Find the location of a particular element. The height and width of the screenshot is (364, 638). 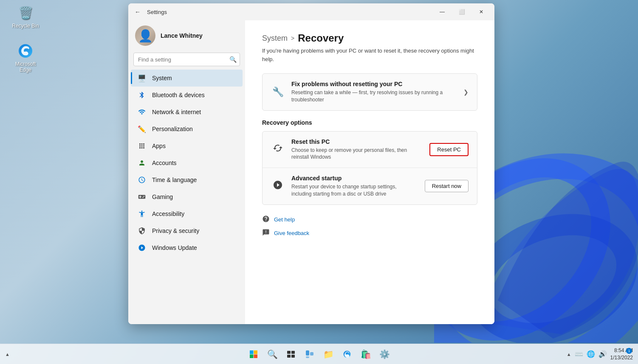

taskbar-task-view is located at coordinates (291, 354).